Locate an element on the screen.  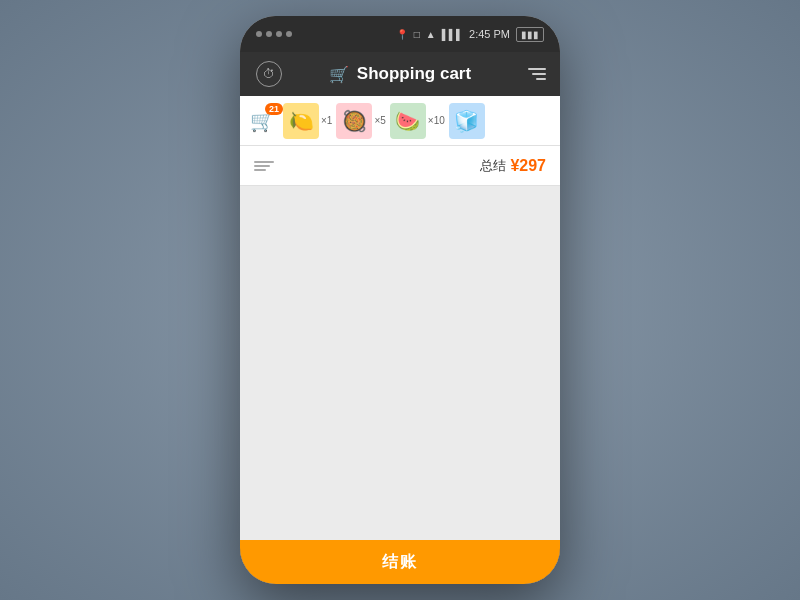
checkout-button-label: 结账 is located at coordinates (400, 562).